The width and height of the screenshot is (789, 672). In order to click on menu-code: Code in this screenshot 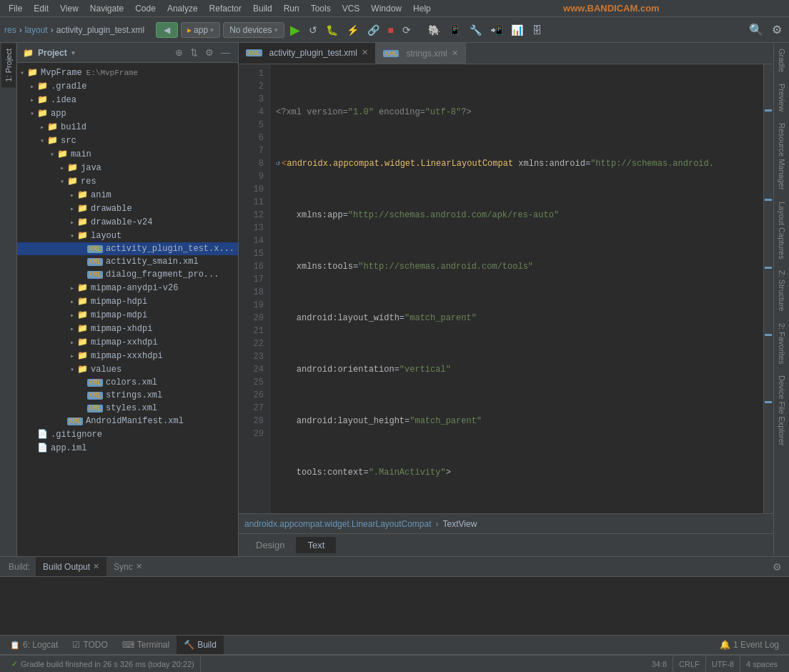, I will do `click(146, 9)`.